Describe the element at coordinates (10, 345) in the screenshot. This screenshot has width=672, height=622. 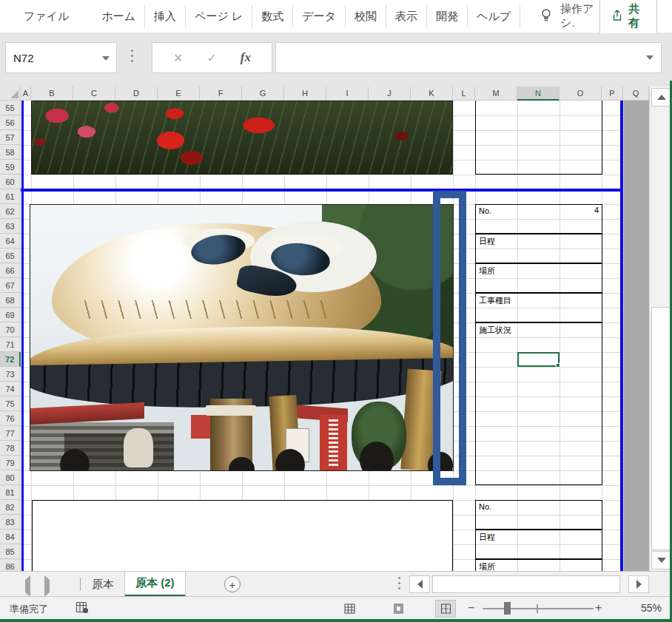
I see `row-header-71: 71` at that location.